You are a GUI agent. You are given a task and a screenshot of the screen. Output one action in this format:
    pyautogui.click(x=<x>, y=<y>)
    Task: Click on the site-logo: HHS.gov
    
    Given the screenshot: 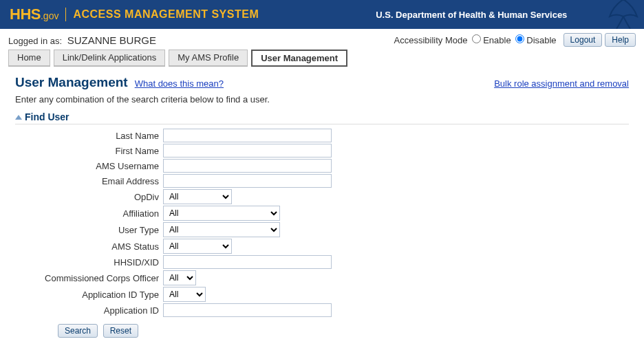 What is the action you would take?
    pyautogui.click(x=34, y=14)
    